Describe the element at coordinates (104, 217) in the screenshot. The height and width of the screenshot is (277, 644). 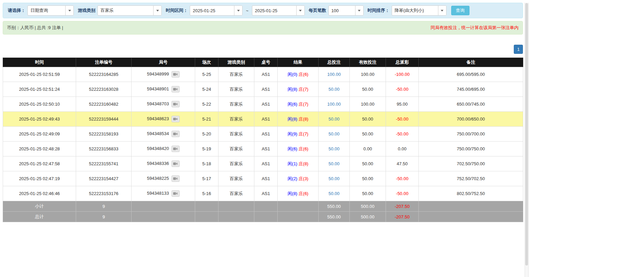
I see `summary-count: 9` at that location.